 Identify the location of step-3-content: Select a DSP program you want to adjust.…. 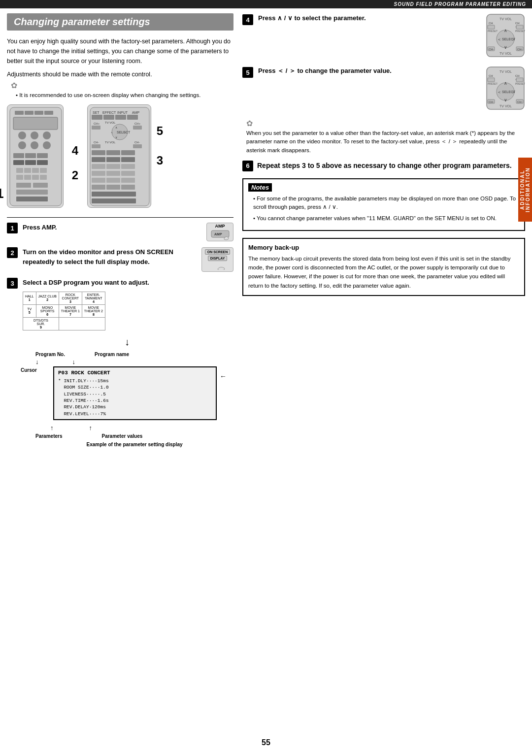
(128, 304).